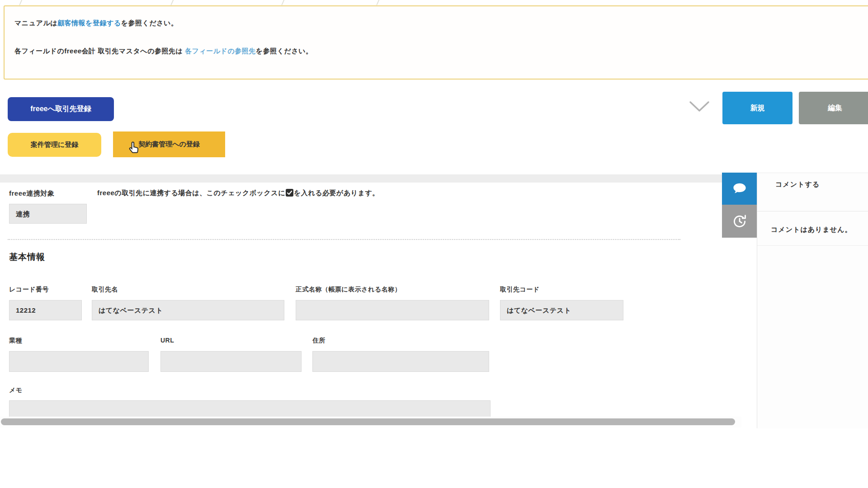 The height and width of the screenshot is (488, 868). Describe the element at coordinates (834, 108) in the screenshot. I see `edit-record-button: 編集` at that location.